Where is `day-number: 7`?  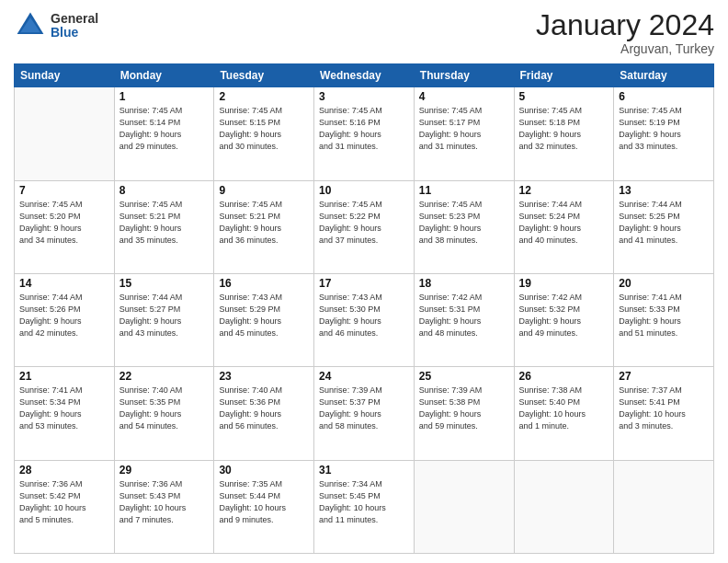
day-number: 7 is located at coordinates (64, 190).